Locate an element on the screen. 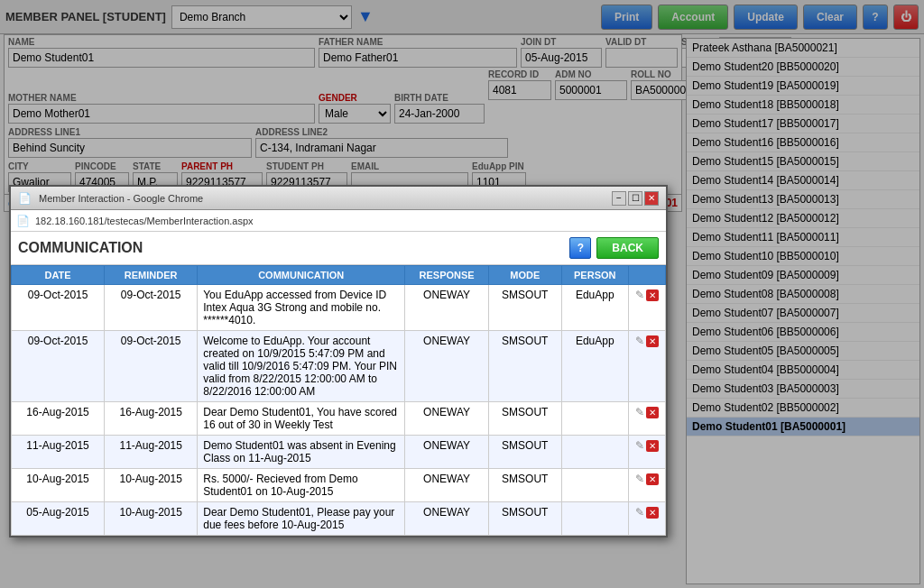  col-reminder: REMINDER is located at coordinates (152, 276).